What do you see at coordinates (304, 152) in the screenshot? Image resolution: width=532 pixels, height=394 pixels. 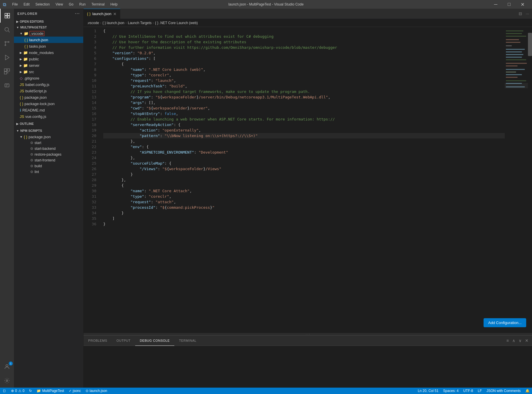 I see `code-line-23: "ASPNETCORE_ENVIRONMENT": "Development"` at bounding box center [304, 152].